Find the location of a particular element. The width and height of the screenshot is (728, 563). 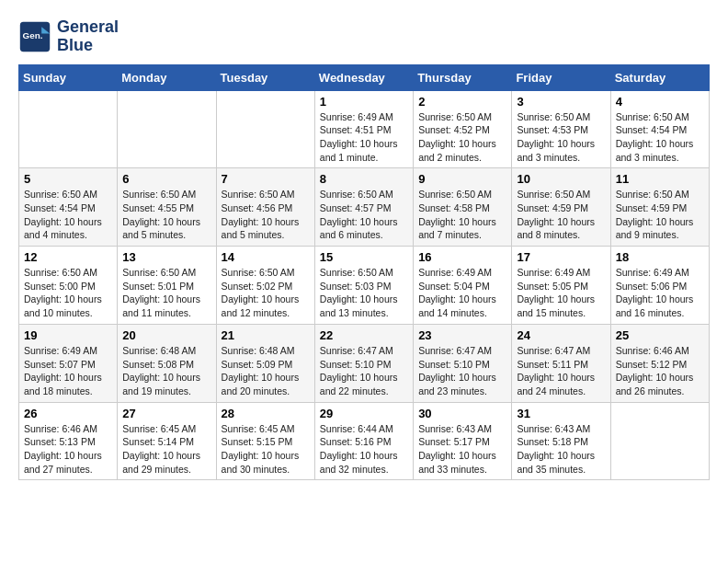

header-tuesday: Tuesday is located at coordinates (265, 77).